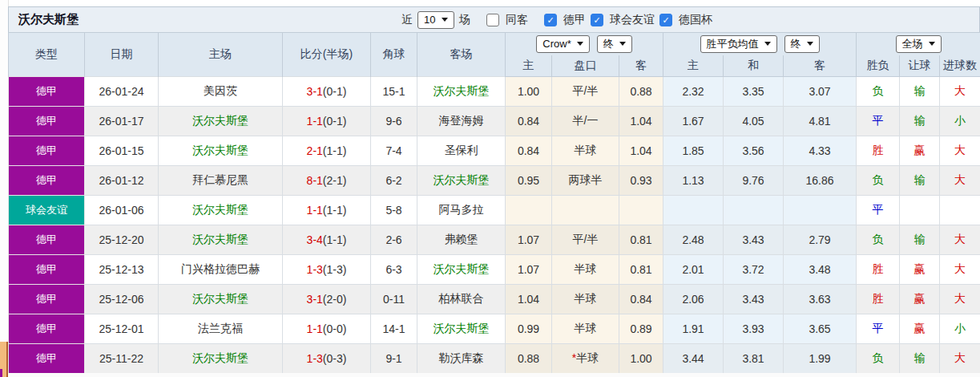 The image size is (980, 377). I want to click on home-team: 美因茨, so click(221, 91).